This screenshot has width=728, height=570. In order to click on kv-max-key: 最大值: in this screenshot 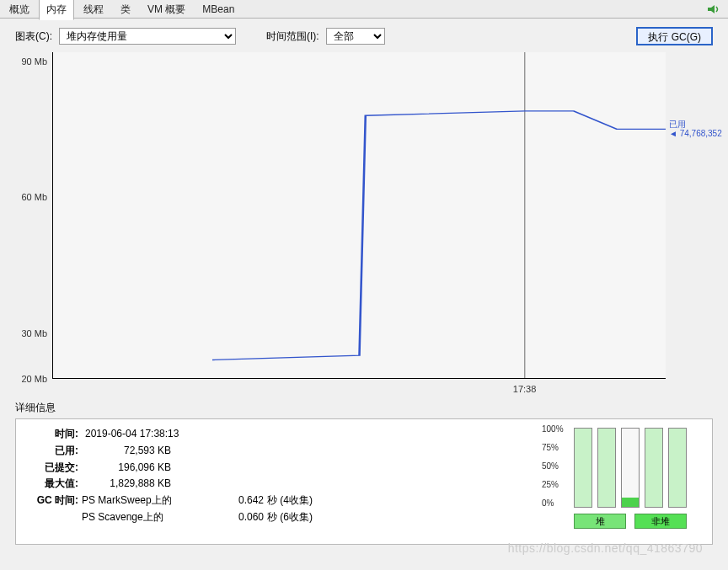, I will do `click(52, 484)`.